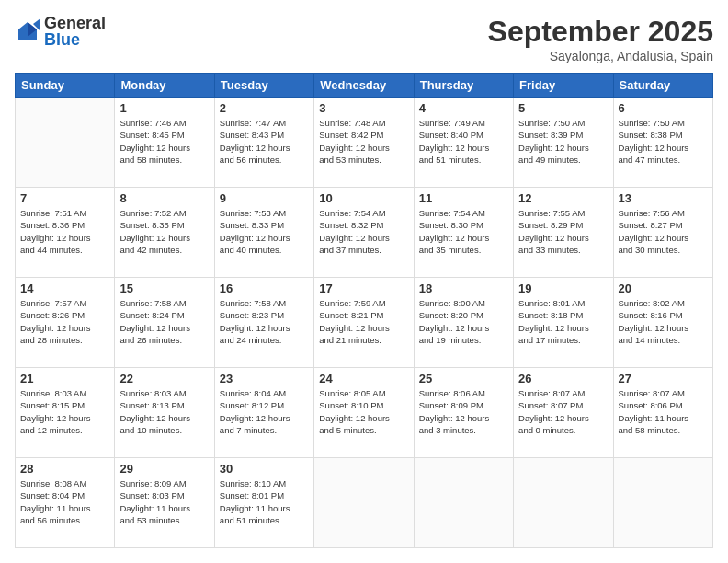 This screenshot has width=728, height=563. I want to click on calendar-cell: 20Sunrise: 8:02 AM Sunset: 8:16 PM Dayli…, so click(663, 323).